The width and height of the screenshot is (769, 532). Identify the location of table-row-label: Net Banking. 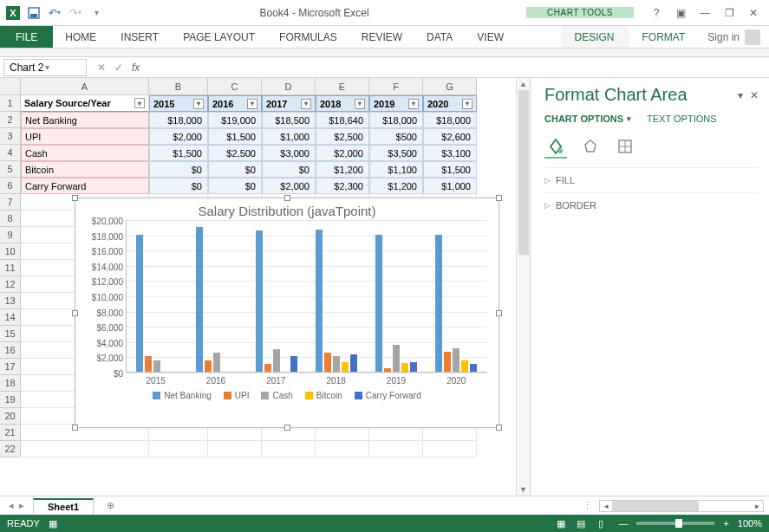
(85, 120).